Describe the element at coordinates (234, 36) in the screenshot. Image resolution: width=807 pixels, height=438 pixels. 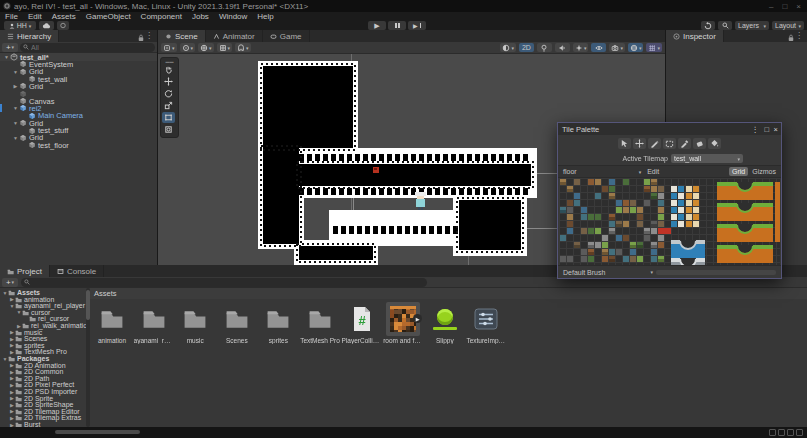
I see `tab-animator: Animator` at that location.